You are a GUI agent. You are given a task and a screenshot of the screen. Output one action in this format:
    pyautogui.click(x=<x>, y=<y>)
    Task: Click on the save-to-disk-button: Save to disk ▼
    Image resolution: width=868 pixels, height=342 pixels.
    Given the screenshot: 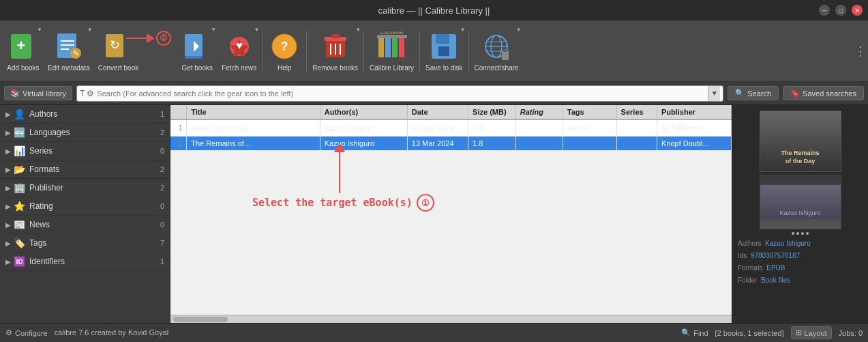 What is the action you would take?
    pyautogui.click(x=444, y=51)
    